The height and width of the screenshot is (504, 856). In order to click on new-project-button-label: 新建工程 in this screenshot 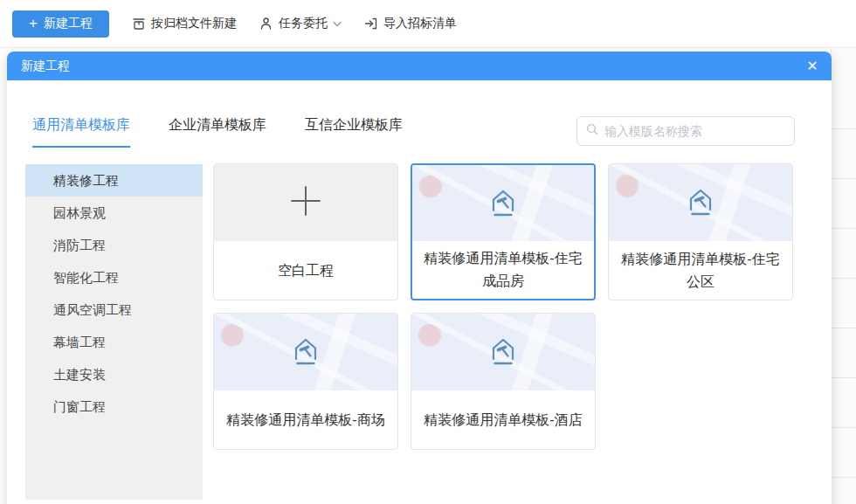, I will do `click(68, 24)`.